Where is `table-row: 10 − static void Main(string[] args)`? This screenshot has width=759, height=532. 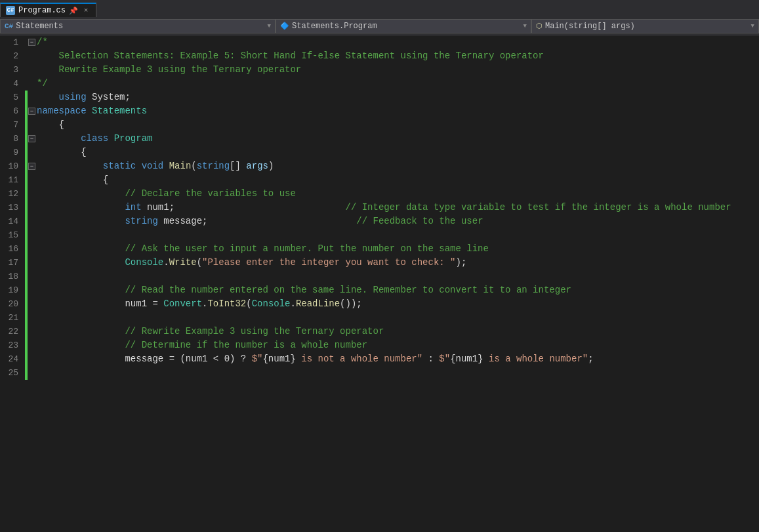
table-row: 10 − static void Main(string[] args) is located at coordinates (366, 167).